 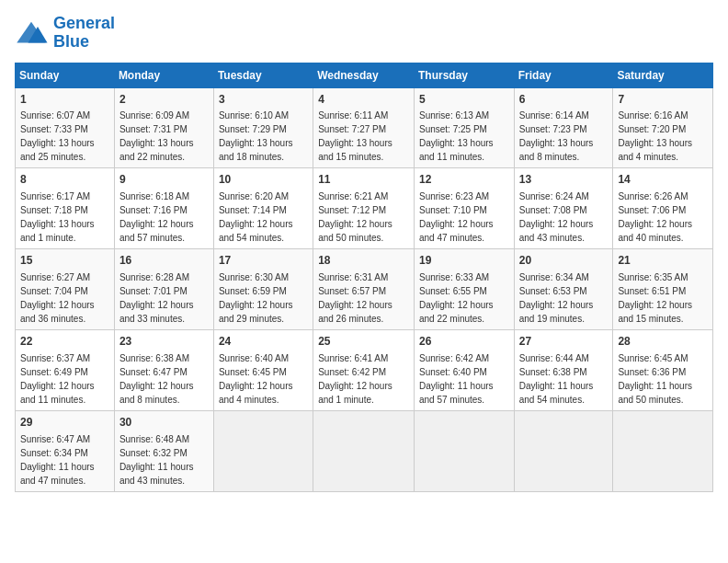 I want to click on calendar-cell: 11Sunrise: 6:21 AMSunset: 7:12 PMDayligh…, so click(x=364, y=209).